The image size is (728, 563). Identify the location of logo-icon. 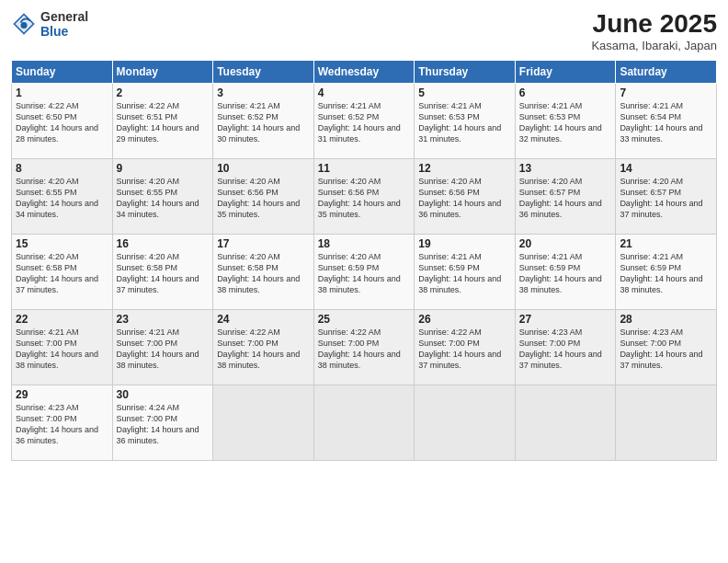
(24, 24).